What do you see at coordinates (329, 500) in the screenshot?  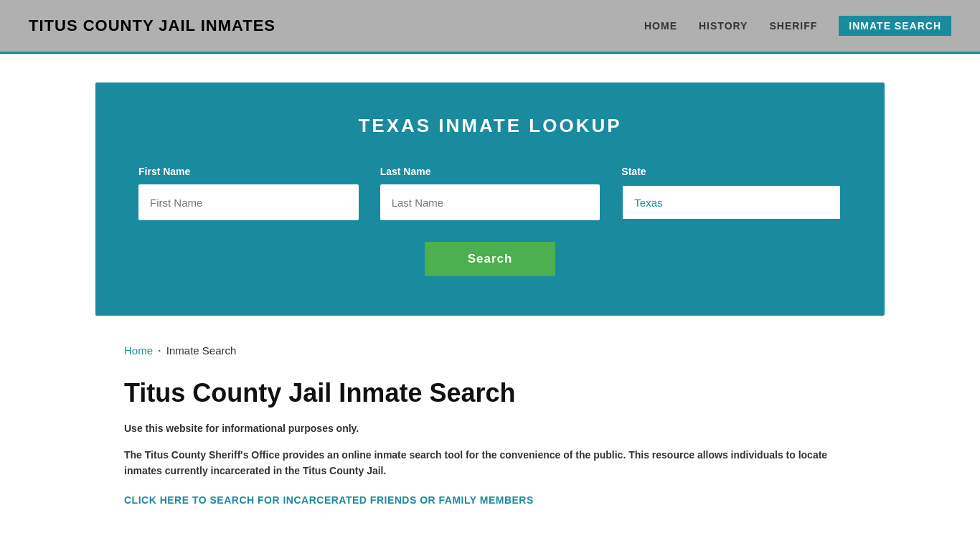 I see `inmate-search-link: CLICK HERE to Search for Incarcerated Fr…` at bounding box center [329, 500].